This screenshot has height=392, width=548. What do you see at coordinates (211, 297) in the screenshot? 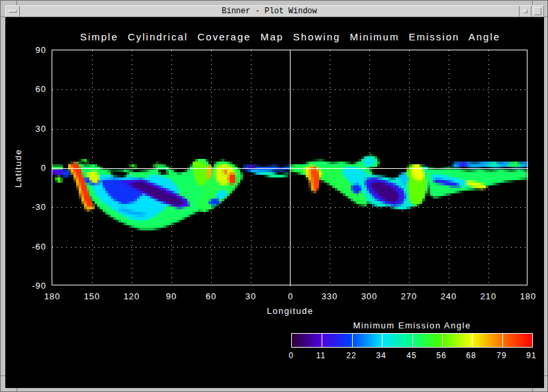
I see `x-tick-label: 60` at bounding box center [211, 297].